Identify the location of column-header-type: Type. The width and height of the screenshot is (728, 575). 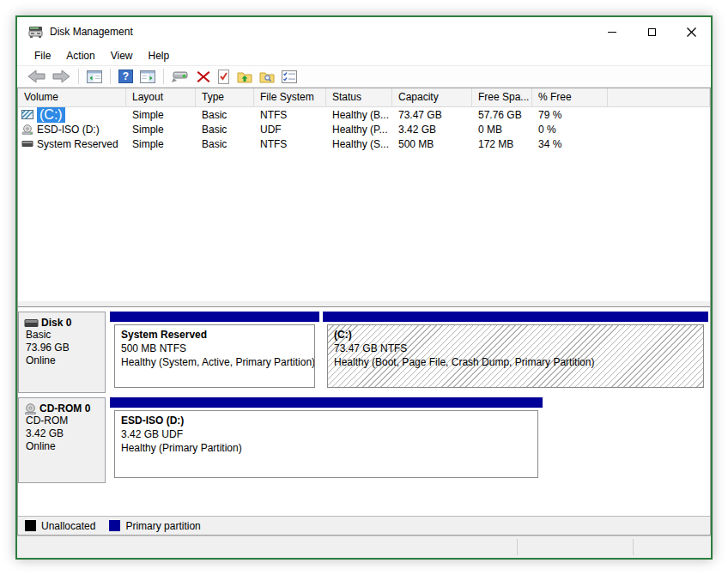
(225, 98).